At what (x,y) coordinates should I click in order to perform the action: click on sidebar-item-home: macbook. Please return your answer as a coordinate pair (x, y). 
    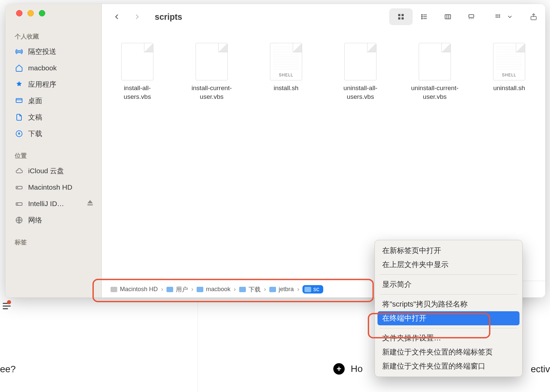
    Looking at the image, I should click on (54, 68).